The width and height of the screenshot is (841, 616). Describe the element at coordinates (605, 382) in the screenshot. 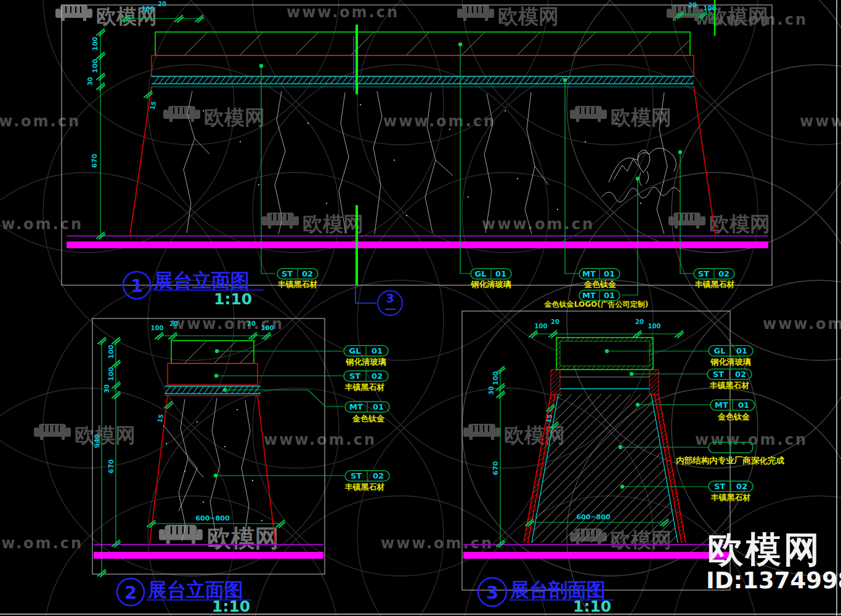

I see `stone-columns-section` at that location.